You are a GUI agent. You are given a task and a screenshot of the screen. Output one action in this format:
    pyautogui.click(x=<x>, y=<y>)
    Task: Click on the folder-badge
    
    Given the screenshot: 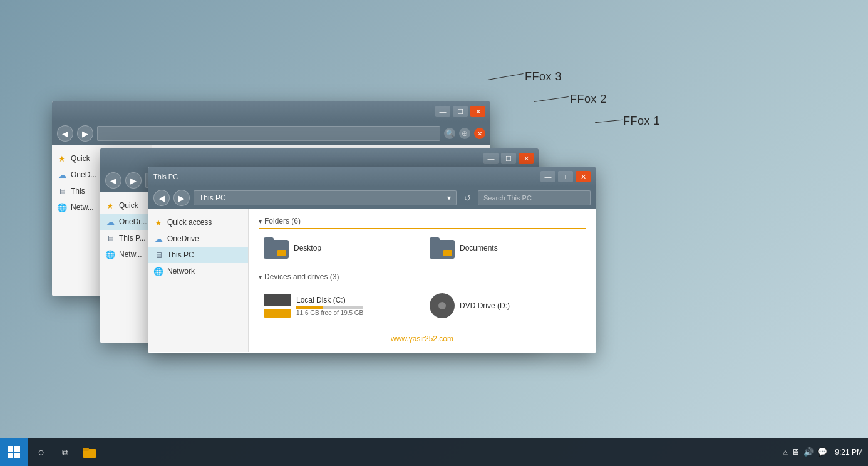 What is the action you would take?
    pyautogui.click(x=282, y=253)
    